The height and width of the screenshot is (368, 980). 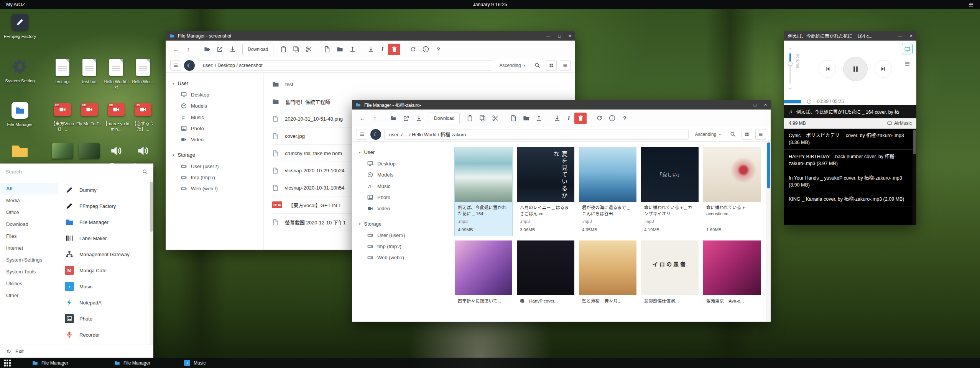 What do you see at coordinates (539, 118) in the screenshot?
I see `upload-icon` at bounding box center [539, 118].